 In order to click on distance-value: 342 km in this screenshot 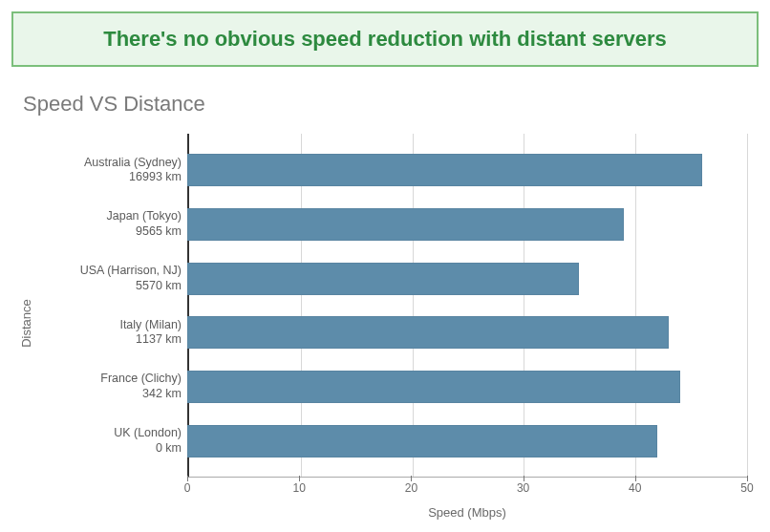, I will do `click(162, 394)`.